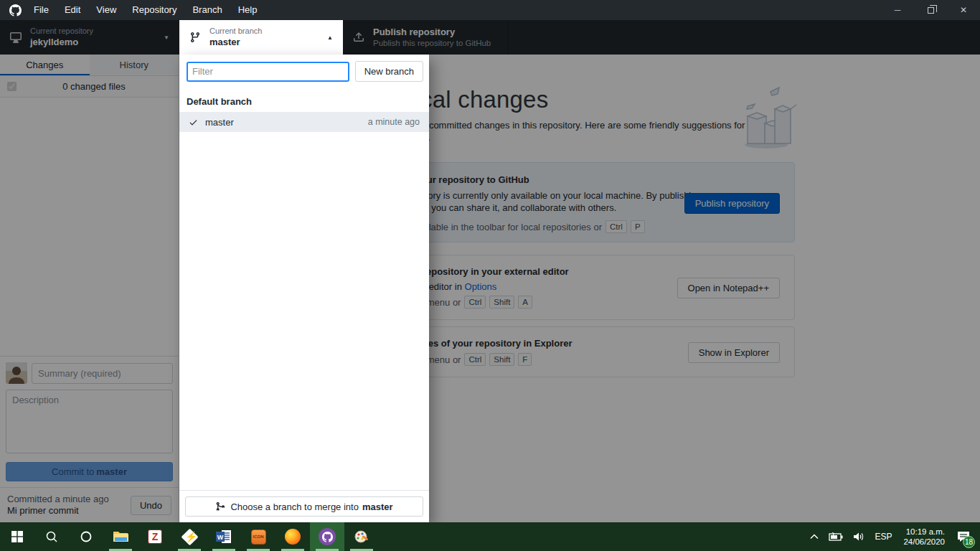 Image resolution: width=980 pixels, height=551 pixels. What do you see at coordinates (248, 10) in the screenshot?
I see `menu-help: Help` at bounding box center [248, 10].